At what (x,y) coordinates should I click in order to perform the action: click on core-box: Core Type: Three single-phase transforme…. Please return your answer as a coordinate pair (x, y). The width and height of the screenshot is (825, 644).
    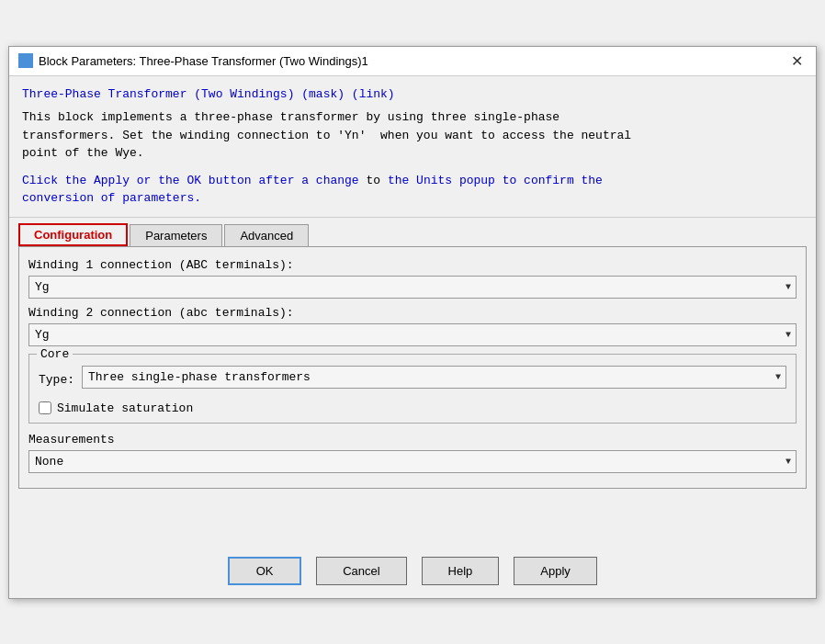
    Looking at the image, I should click on (412, 389).